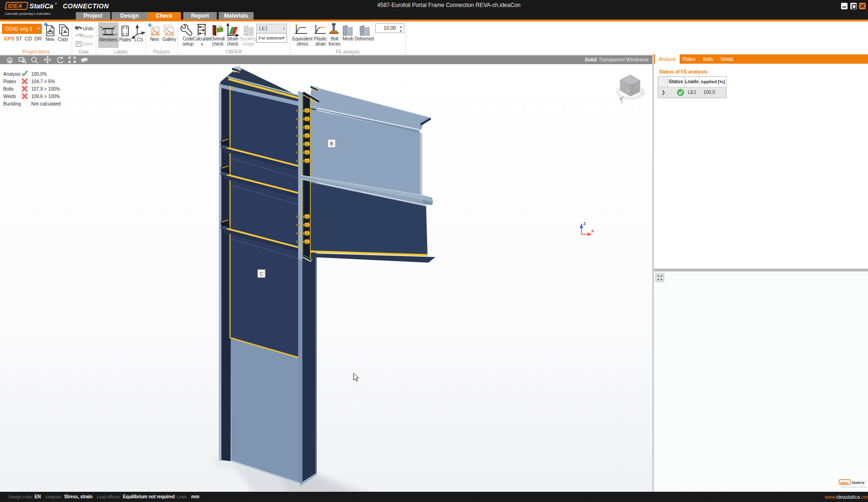 This screenshot has width=868, height=502. What do you see at coordinates (853, 487) in the screenshot?
I see `svg-text:Calculate yesterday's estimate: Calculate yesterday's estimates` at bounding box center [853, 487].